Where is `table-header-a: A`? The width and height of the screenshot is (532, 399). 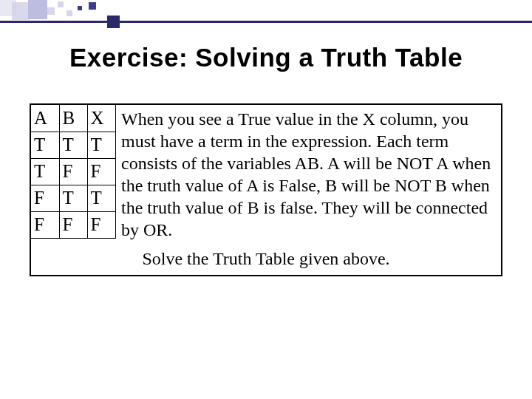
table-header-a: A is located at coordinates (45, 118).